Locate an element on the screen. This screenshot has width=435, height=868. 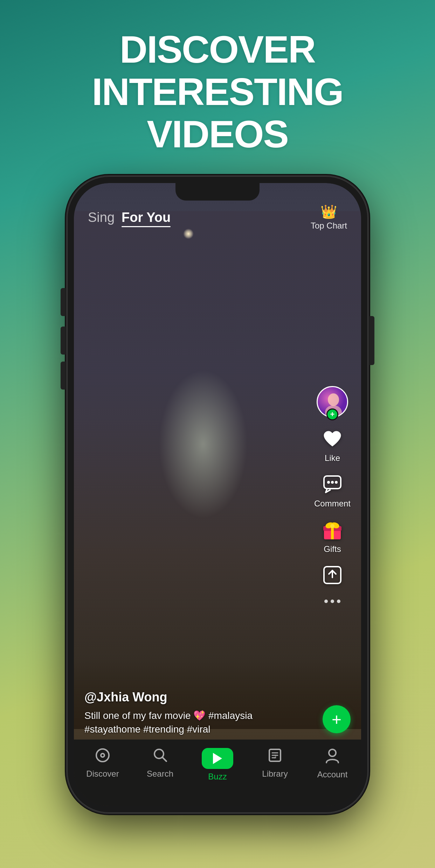
tab-discover-label: Discover is located at coordinates (102, 774).